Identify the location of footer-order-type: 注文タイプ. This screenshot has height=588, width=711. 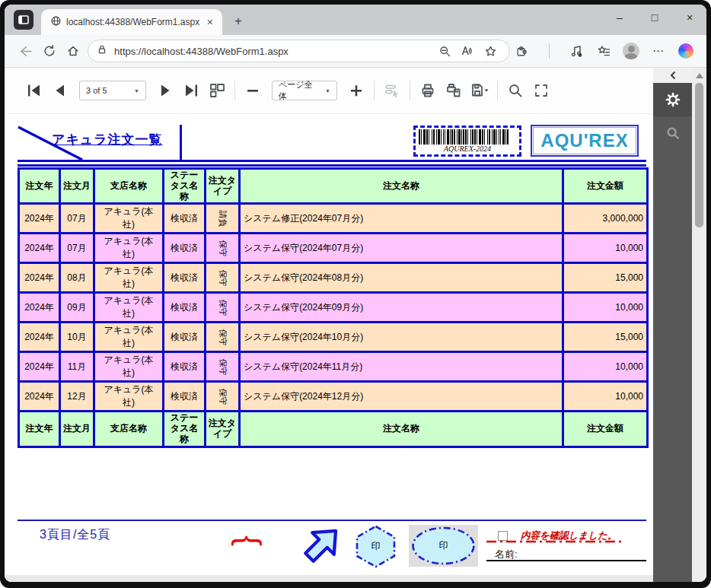
(222, 429).